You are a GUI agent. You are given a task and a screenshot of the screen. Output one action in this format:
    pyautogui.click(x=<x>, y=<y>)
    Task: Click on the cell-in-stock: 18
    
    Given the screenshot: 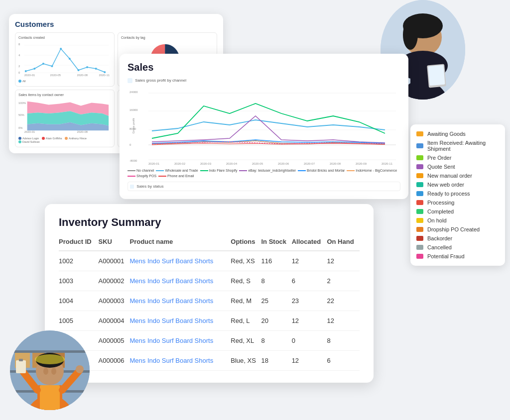 What is the action you would take?
    pyautogui.click(x=276, y=361)
    